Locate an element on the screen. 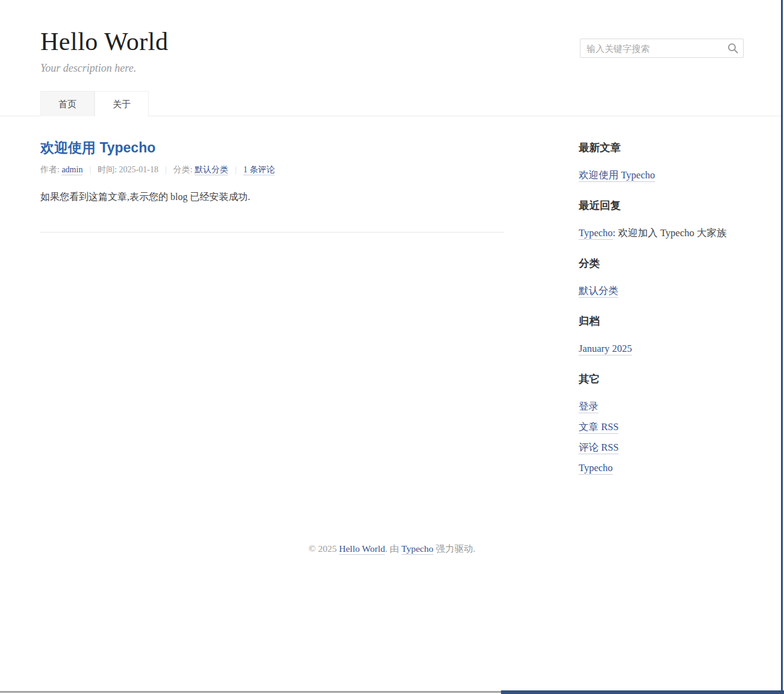 The image size is (784, 694). list-item: 默认分类 is located at coordinates (661, 291).